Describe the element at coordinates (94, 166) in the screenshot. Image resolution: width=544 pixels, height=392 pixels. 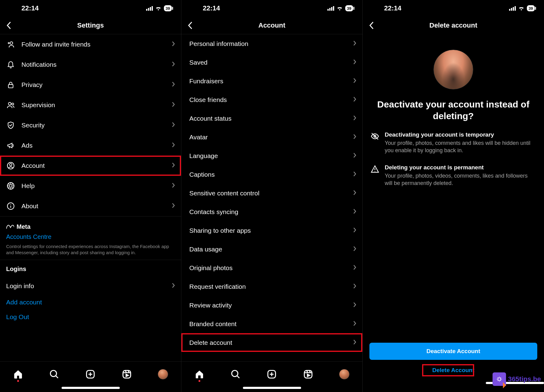
I see `row-label: Account` at that location.